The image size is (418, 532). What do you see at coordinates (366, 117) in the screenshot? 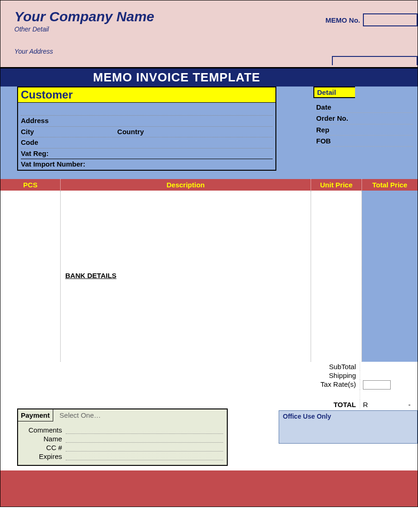
I see `detail-block: Detail Date Order No. Rep FOB` at bounding box center [366, 117].